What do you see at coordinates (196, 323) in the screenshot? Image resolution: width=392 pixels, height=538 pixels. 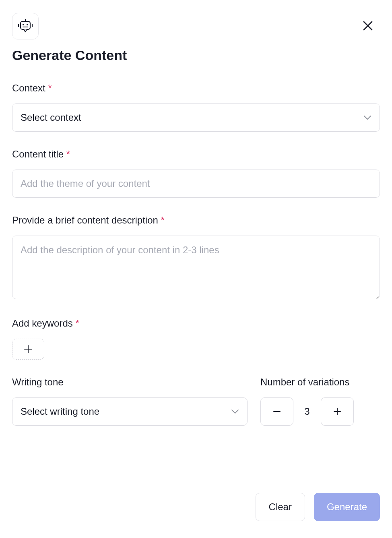 I see `keywords-label: Add keywords *` at bounding box center [196, 323].